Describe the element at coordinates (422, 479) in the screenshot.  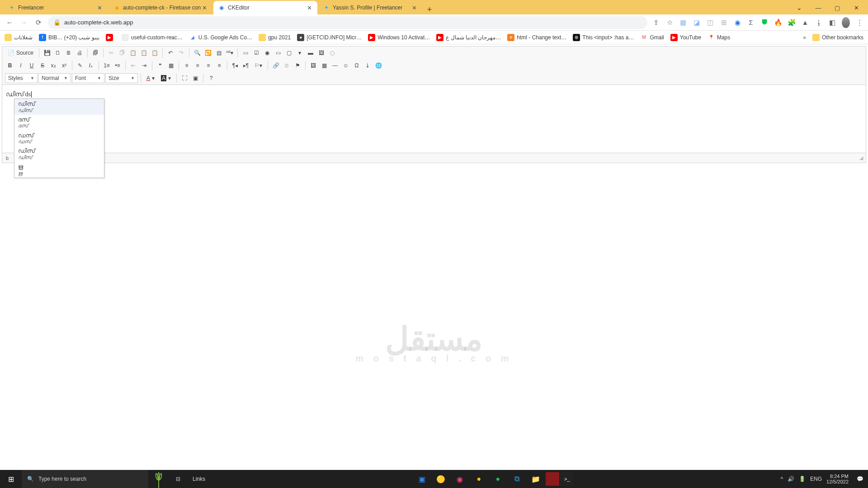
I see `taskbar-app-zoom: ▣` at that location.